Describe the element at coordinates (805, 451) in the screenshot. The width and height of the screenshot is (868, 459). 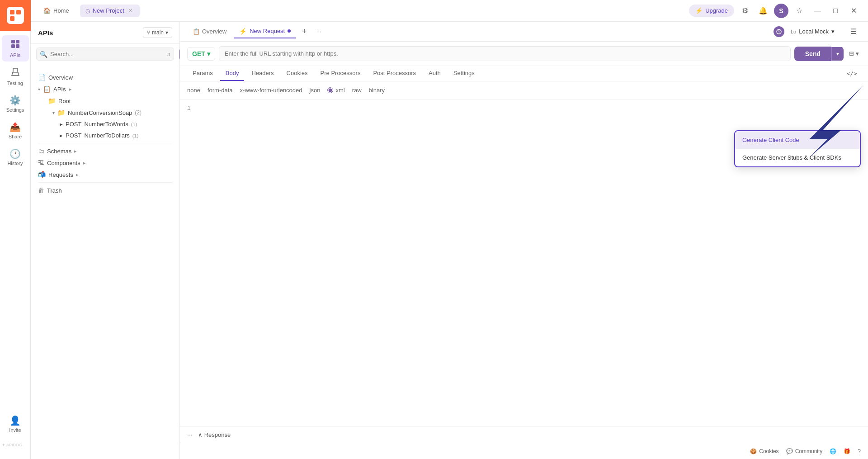
I see `community-item: 💬 Community` at that location.